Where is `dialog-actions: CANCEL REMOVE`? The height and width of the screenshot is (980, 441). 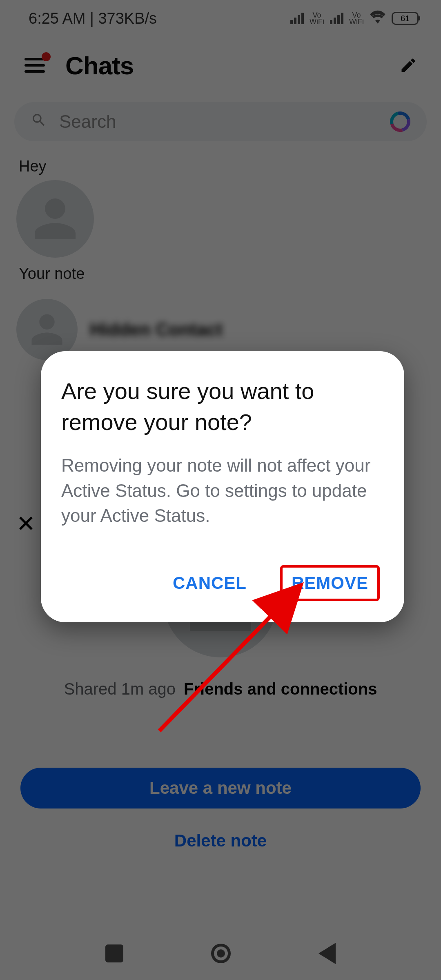
dialog-actions: CANCEL REMOVE is located at coordinates (223, 586).